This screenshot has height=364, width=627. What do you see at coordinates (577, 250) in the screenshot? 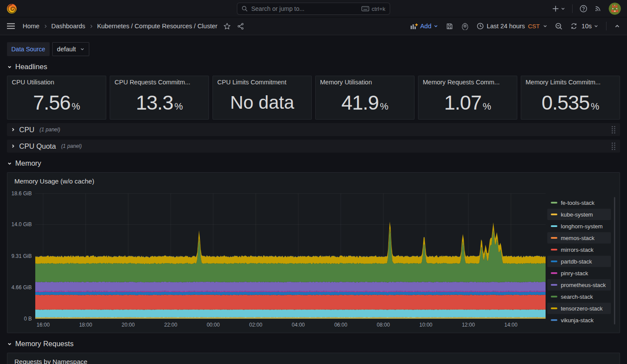
I see `legend-series-label: mirrors-stack` at bounding box center [577, 250].